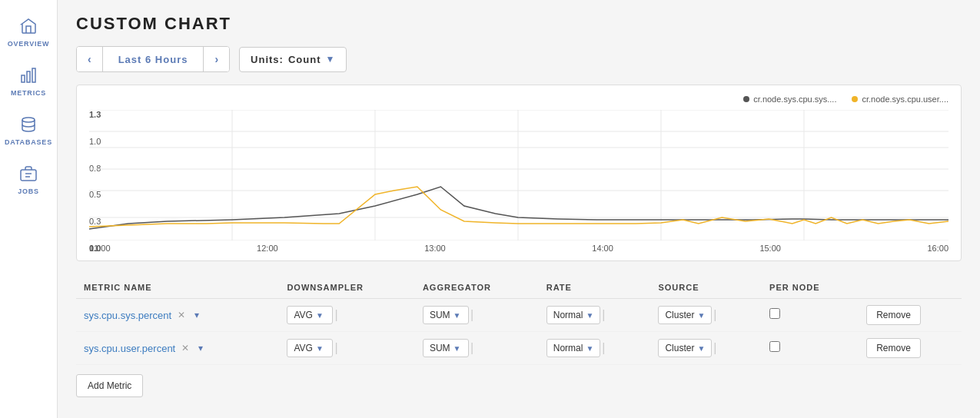 The height and width of the screenshot is (418, 980). Describe the element at coordinates (573, 348) in the screenshot. I see `rate-select-2: Normal ▼` at that location.